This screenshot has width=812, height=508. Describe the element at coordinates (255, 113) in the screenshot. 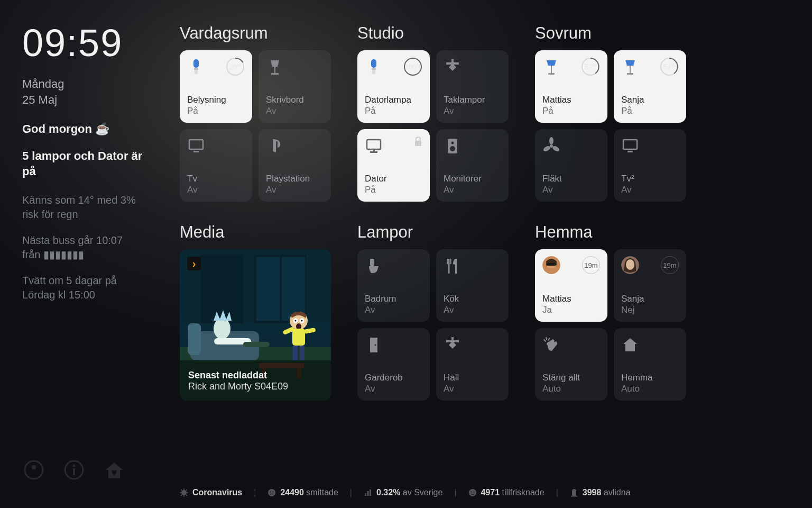

I see `group-vardagsrum: Vardagsrum 20% BelysningPå SkrivbordAv T…` at that location.